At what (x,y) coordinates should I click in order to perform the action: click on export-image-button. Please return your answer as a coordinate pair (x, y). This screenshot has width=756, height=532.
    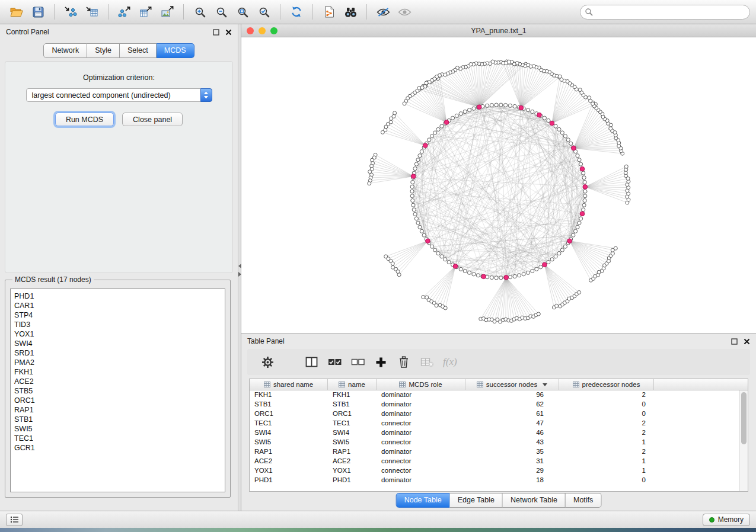
    Looking at the image, I should click on (167, 12).